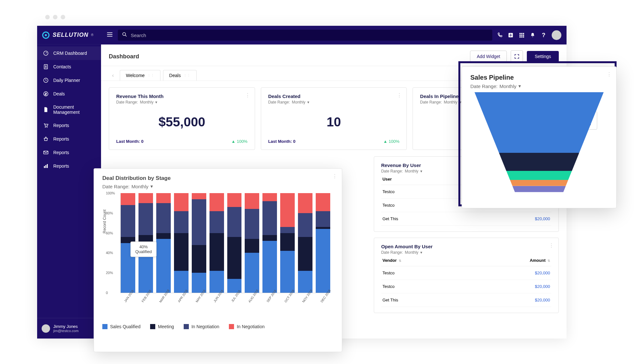  Describe the element at coordinates (500, 35) in the screenshot. I see `phone-icon` at that location.